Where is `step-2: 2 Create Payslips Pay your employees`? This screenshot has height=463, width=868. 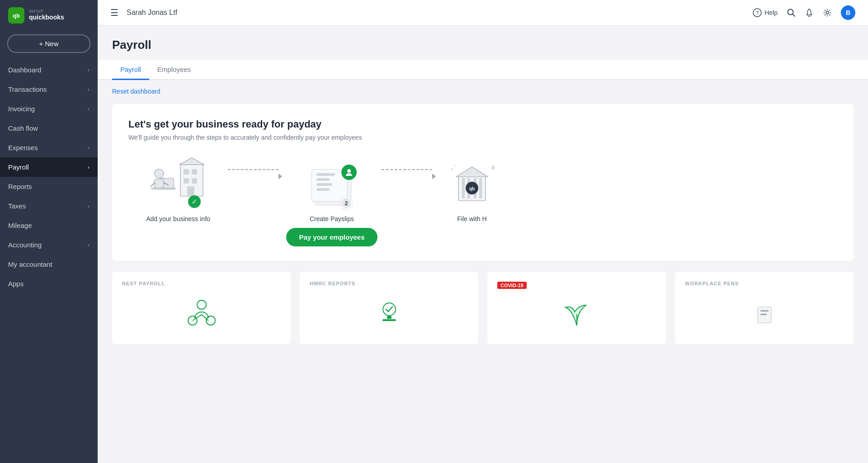
step-2: 2 Create Payslips Pay your employees is located at coordinates (332, 201).